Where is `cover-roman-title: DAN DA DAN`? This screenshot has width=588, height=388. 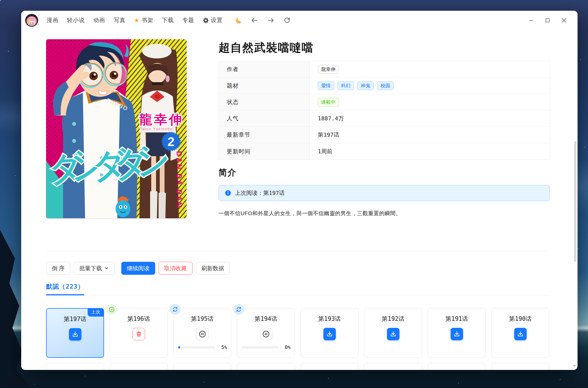 cover-roman-title: DAN DA DAN is located at coordinates (179, 180).